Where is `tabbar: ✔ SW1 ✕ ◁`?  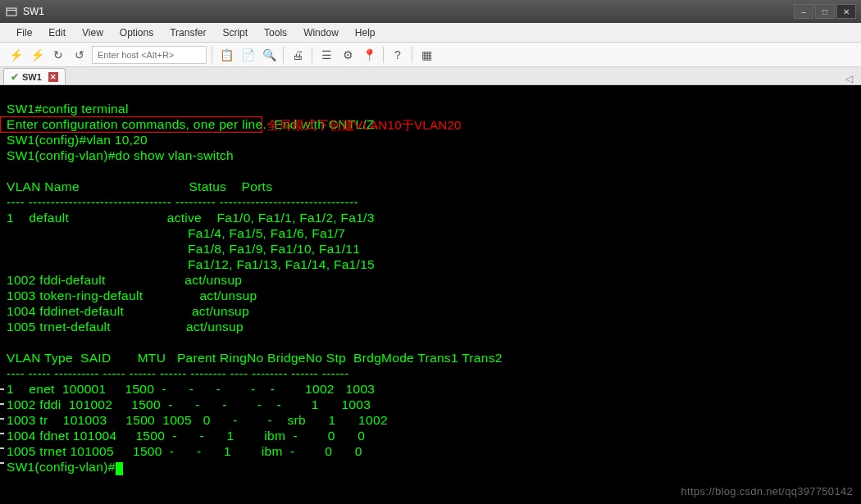 tabbar: ✔ SW1 ✕ ◁ is located at coordinates (430, 76).